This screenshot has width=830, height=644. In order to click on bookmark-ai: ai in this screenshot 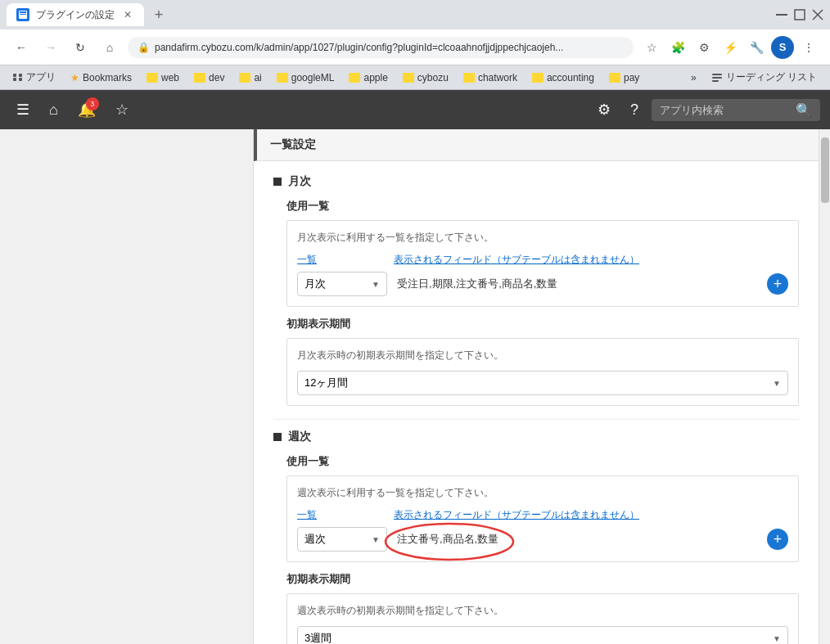, I will do `click(250, 78)`.